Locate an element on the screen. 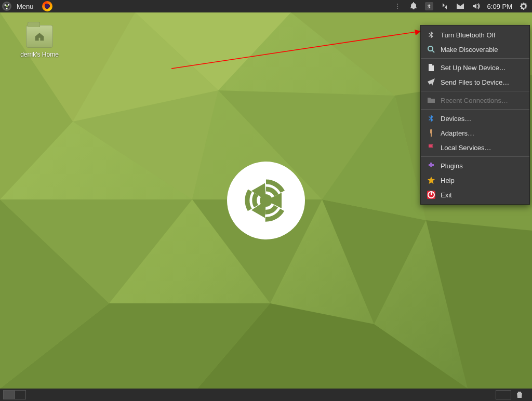  menu-item-label: Local Services… is located at coordinates (466, 148).